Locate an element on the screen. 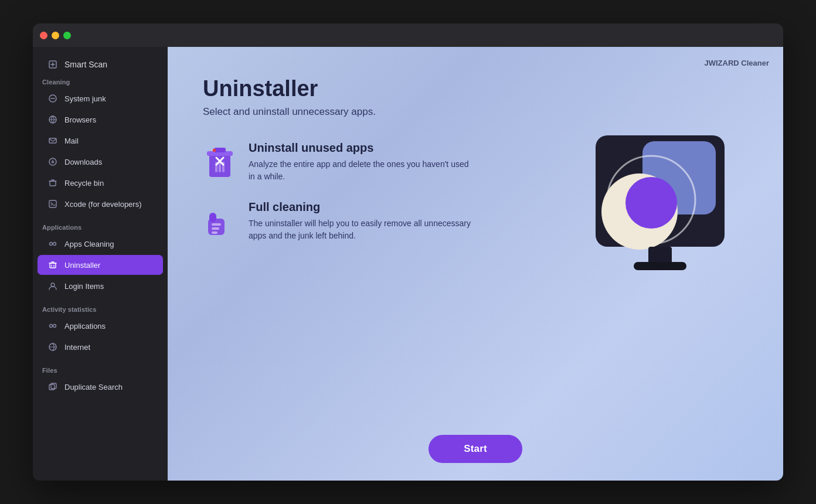 The width and height of the screenshot is (816, 504). page-subtitle: Select and uninstall unnecessary apps. is located at coordinates (475, 112).